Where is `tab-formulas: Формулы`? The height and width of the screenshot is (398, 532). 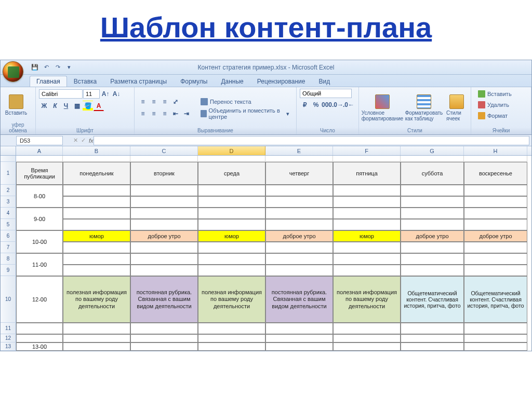
tab-formulas: Формулы is located at coordinates (194, 81).